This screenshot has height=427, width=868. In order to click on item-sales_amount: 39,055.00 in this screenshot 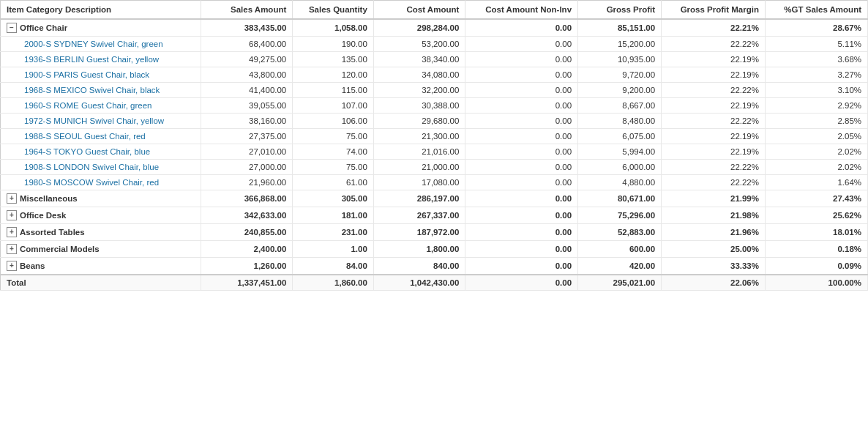, I will do `click(246, 105)`.